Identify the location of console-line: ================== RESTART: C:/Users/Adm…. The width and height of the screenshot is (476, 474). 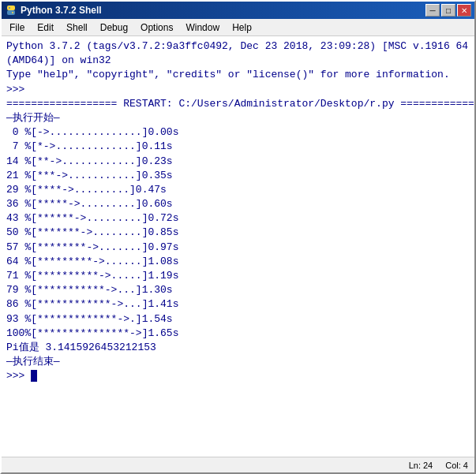
(238, 104).